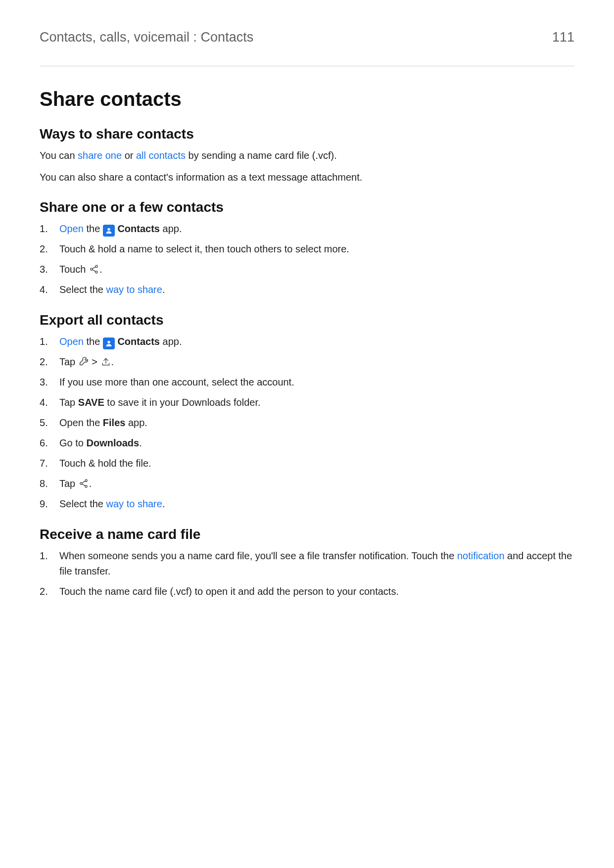 Image resolution: width=614 pixels, height=868 pixels. I want to click on page-header: Contacts, calls, voicemail : Contacts 11…, so click(307, 48).